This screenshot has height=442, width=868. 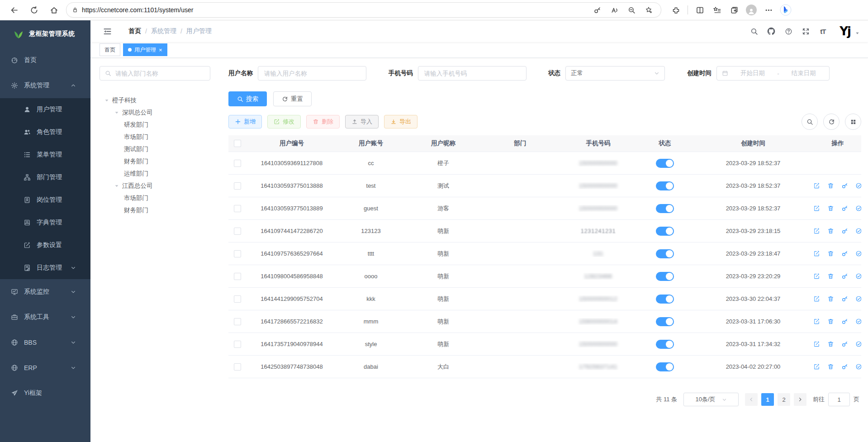 I want to click on phone-input, so click(x=472, y=73).